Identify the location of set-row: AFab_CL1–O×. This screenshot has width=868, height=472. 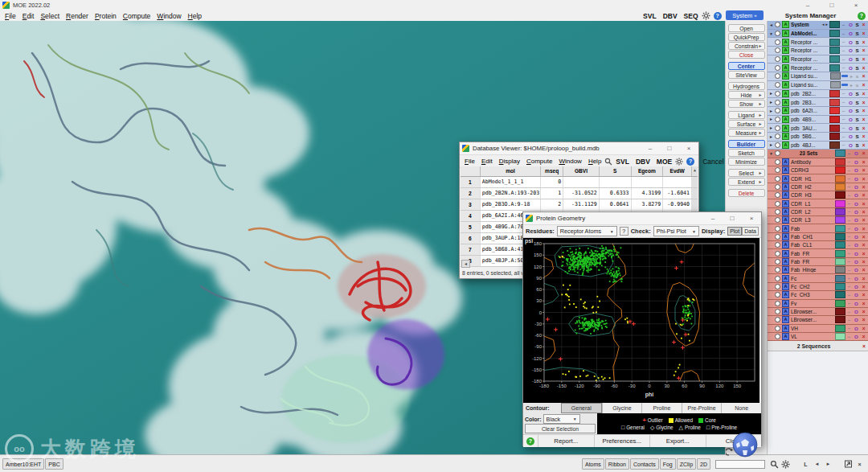
(818, 245).